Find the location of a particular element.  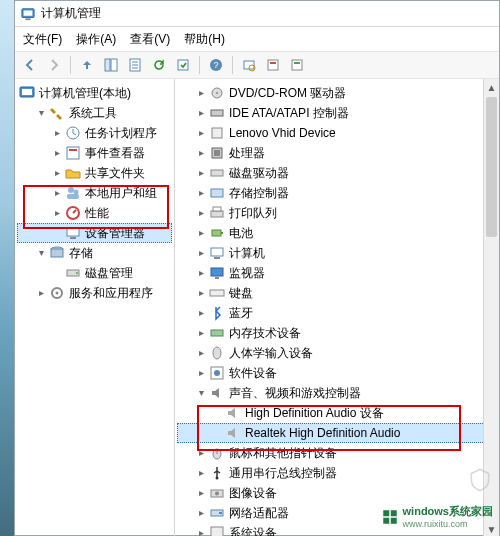

device-category: ▸Lenovo Vhid Device is located at coordinates (337, 133).